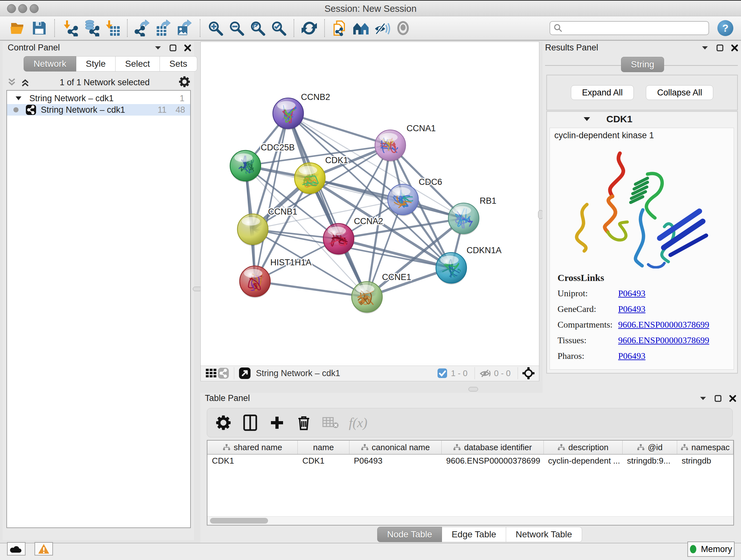  What do you see at coordinates (138, 64) in the screenshot?
I see `tab-select: Select` at bounding box center [138, 64].